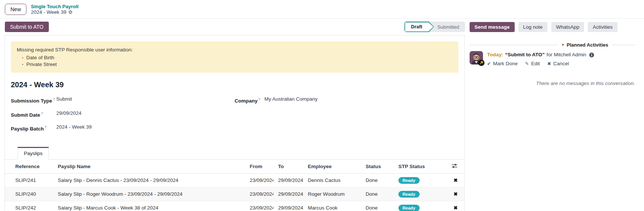 This screenshot has width=644, height=211. I want to click on activity-due-label: Today:, so click(495, 55).